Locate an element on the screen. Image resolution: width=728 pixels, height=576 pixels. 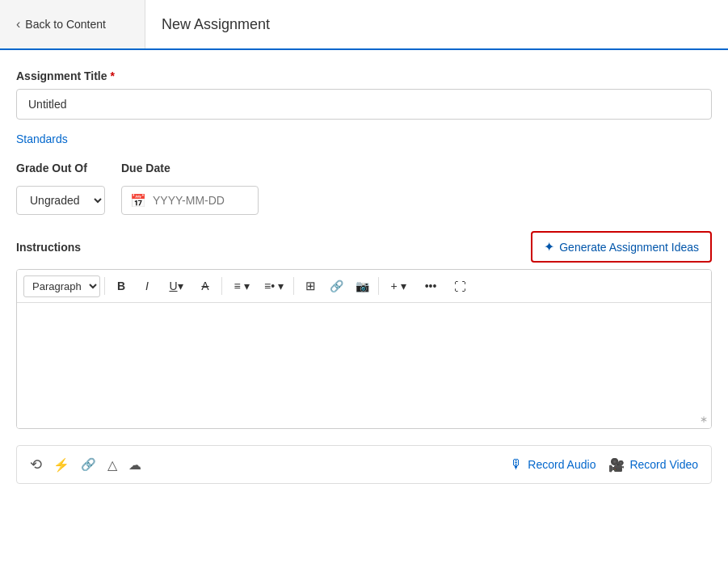
instructions-label: Instructions is located at coordinates (48, 247).